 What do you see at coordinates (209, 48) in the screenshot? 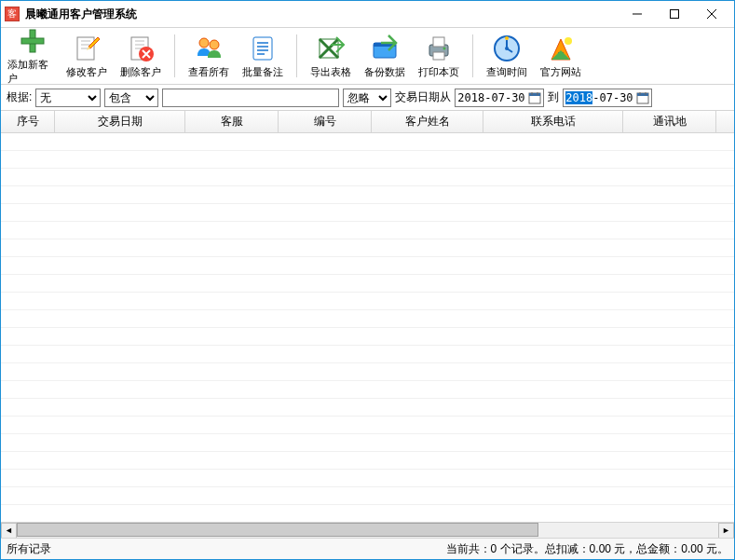
I see `viewall-icon` at bounding box center [209, 48].